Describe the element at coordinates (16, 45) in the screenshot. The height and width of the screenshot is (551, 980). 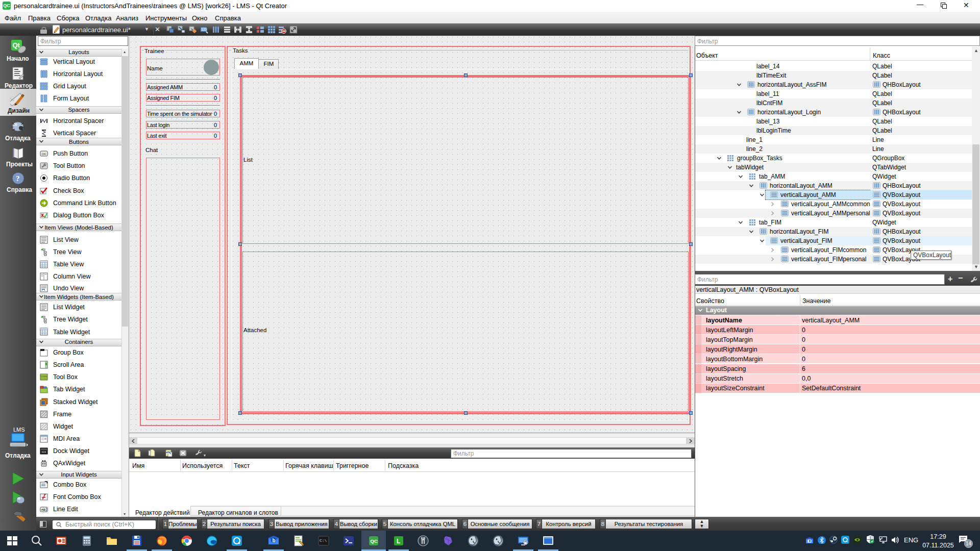
I see `svg-text: Qt` at that location.